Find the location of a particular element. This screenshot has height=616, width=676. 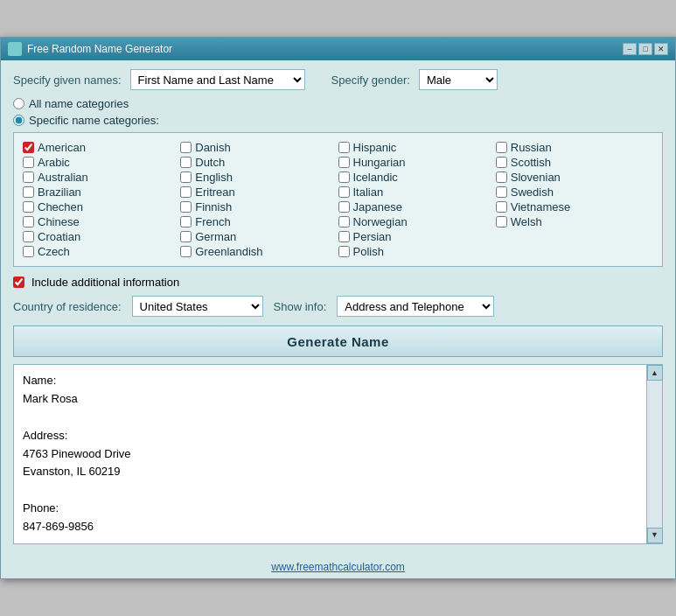

label-polish: Polish is located at coordinates (369, 252).